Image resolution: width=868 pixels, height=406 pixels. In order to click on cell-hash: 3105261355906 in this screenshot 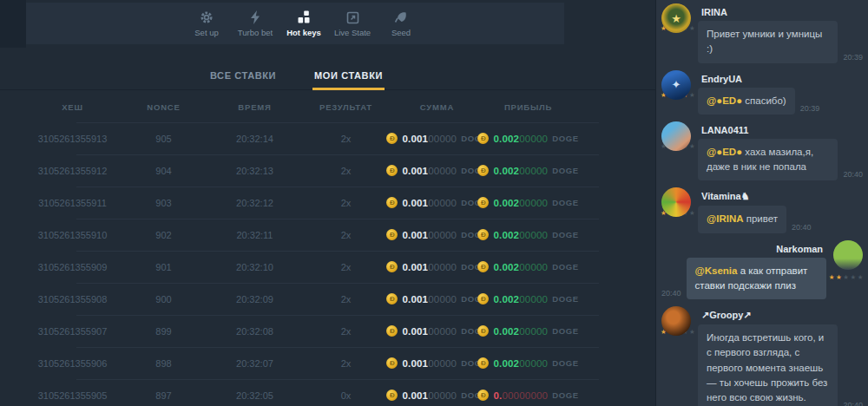, I will do `click(73, 363)`.